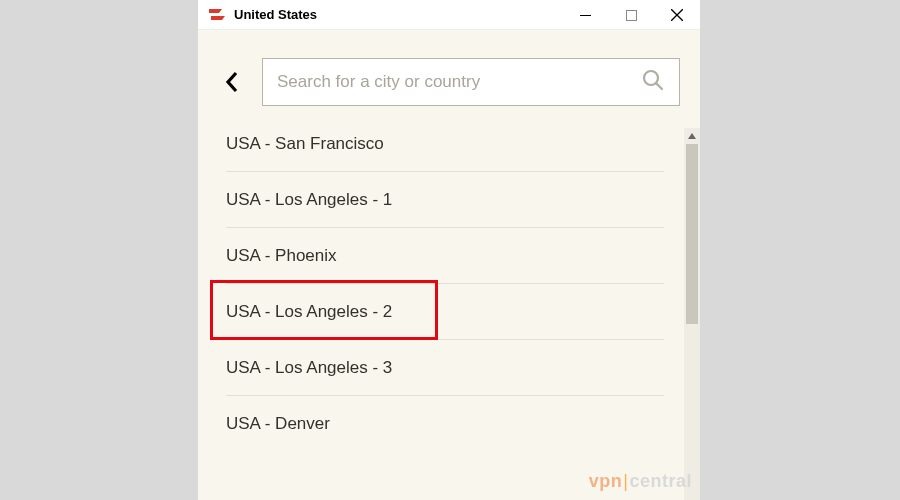 The width and height of the screenshot is (900, 500). What do you see at coordinates (459, 82) in the screenshot?
I see `search-input` at bounding box center [459, 82].